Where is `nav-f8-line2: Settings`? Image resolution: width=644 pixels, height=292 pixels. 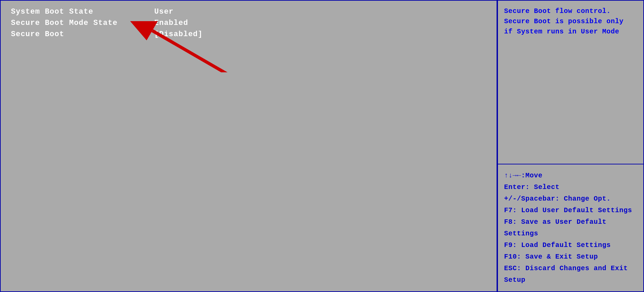
nav-f8-line2: Settings is located at coordinates (571, 234).